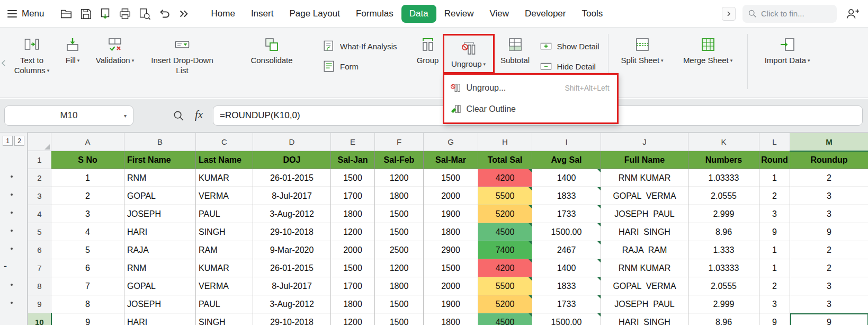 Image resolution: width=868 pixels, height=325 pixels. I want to click on split-sheet-button: Split Sheet▾, so click(642, 50).